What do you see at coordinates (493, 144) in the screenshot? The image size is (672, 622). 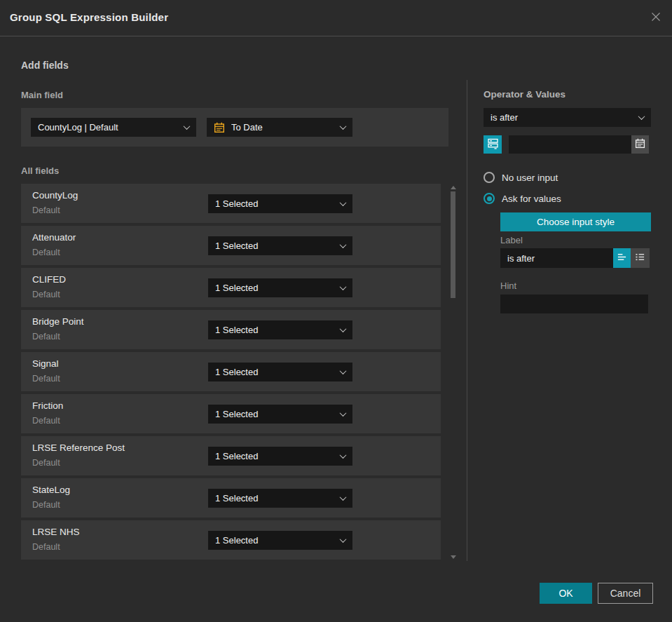 I see `set-from-field-button` at bounding box center [493, 144].